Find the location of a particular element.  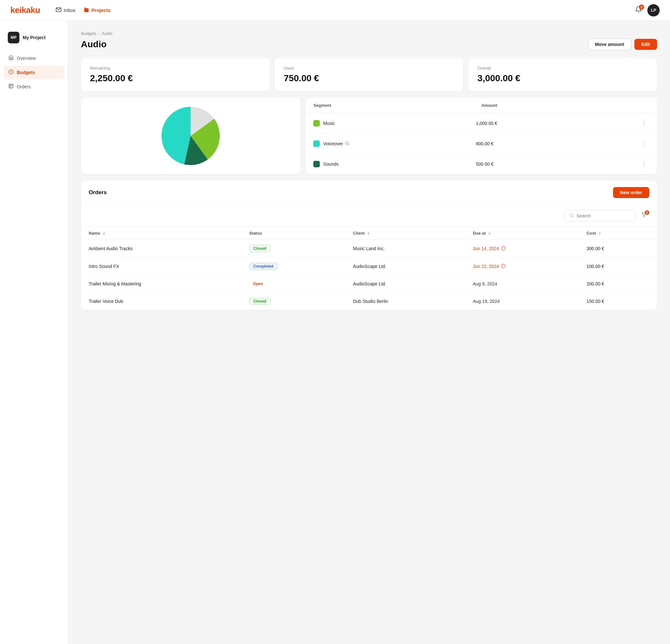

table-row: Trailer Voice Dub Closed Dub Studio Berl… is located at coordinates (369, 301).